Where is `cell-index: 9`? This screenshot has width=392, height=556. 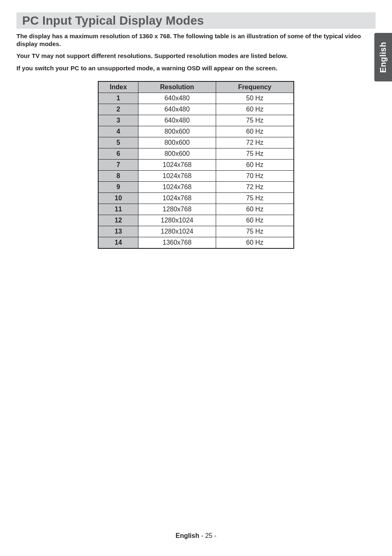 cell-index: 9 is located at coordinates (118, 187).